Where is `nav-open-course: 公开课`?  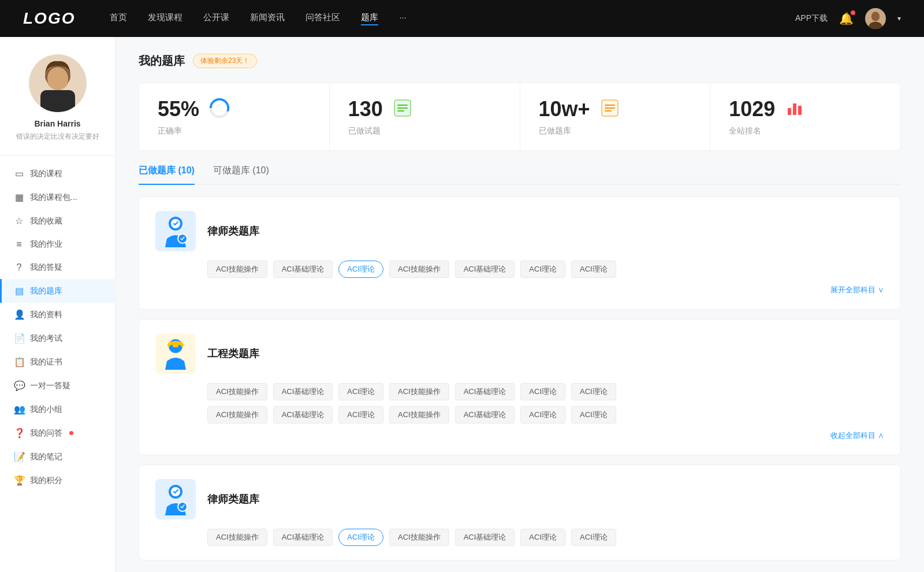 nav-open-course: 公开课 is located at coordinates (216, 18).